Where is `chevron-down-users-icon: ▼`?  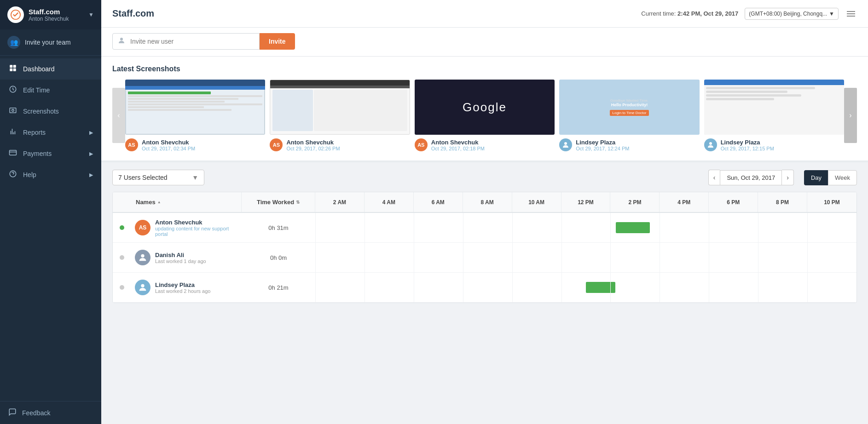 chevron-down-users-icon: ▼ is located at coordinates (195, 178).